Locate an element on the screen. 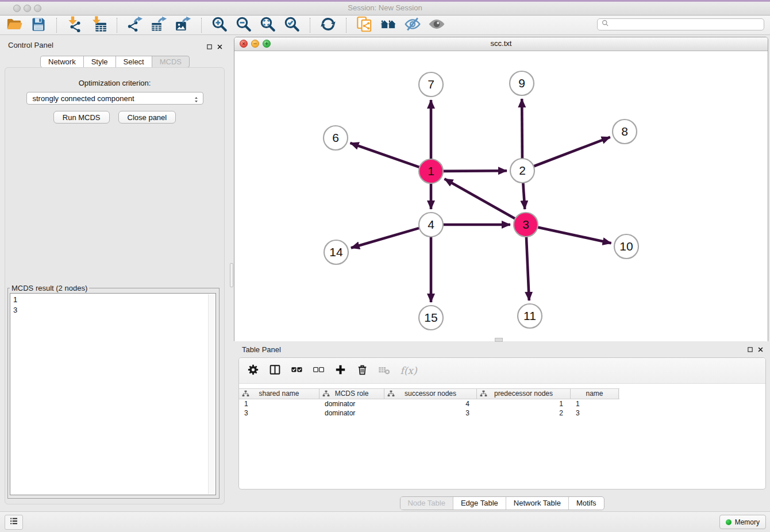  close-window-button is located at coordinates (17, 8).